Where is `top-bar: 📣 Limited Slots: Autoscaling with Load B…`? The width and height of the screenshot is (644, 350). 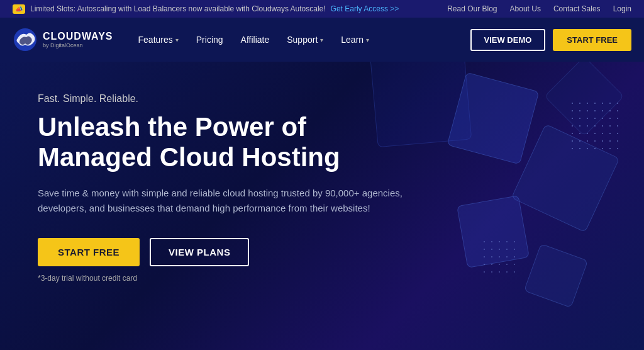
top-bar: 📣 Limited Slots: Autoscaling with Load B… is located at coordinates (322, 9).